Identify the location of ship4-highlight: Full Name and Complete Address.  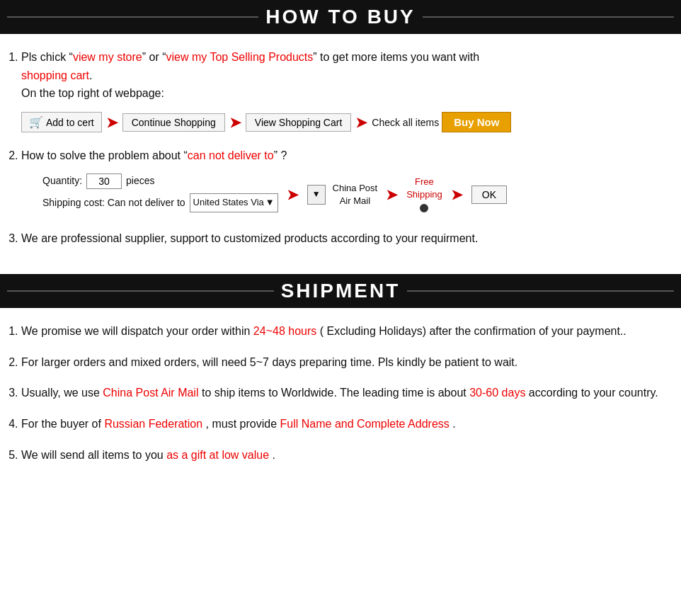
(365, 423).